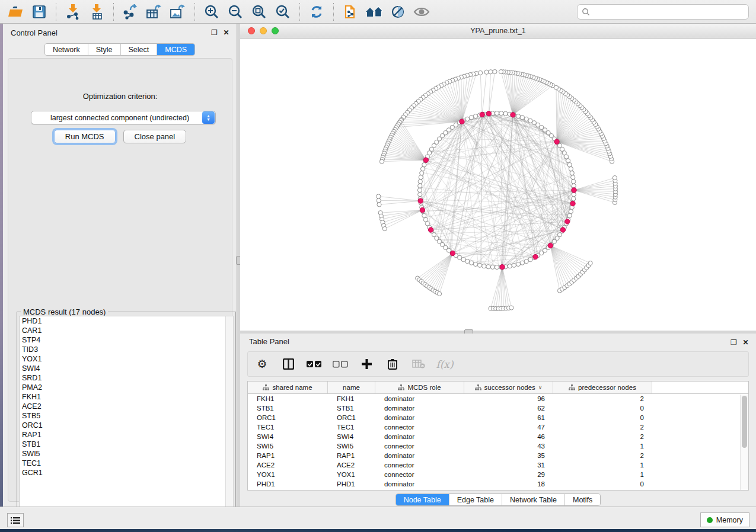  Describe the element at coordinates (15, 520) in the screenshot. I see `task-history-button` at that location.